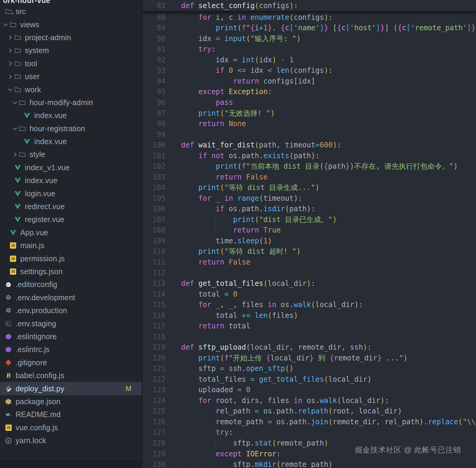 The width and height of the screenshot is (476, 468). Describe the element at coordinates (309, 273) in the screenshot. I see `code-line: 112` at that location.